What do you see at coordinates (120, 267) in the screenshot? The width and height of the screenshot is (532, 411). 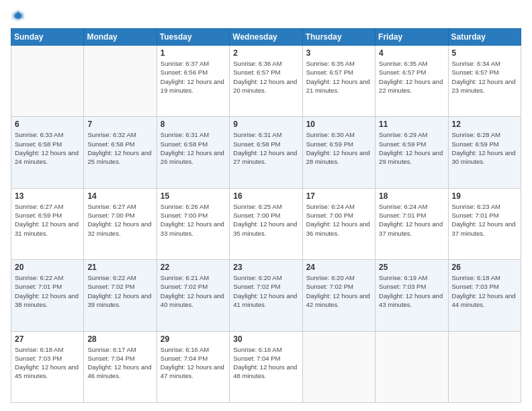 I see `day-number: 21` at bounding box center [120, 267].